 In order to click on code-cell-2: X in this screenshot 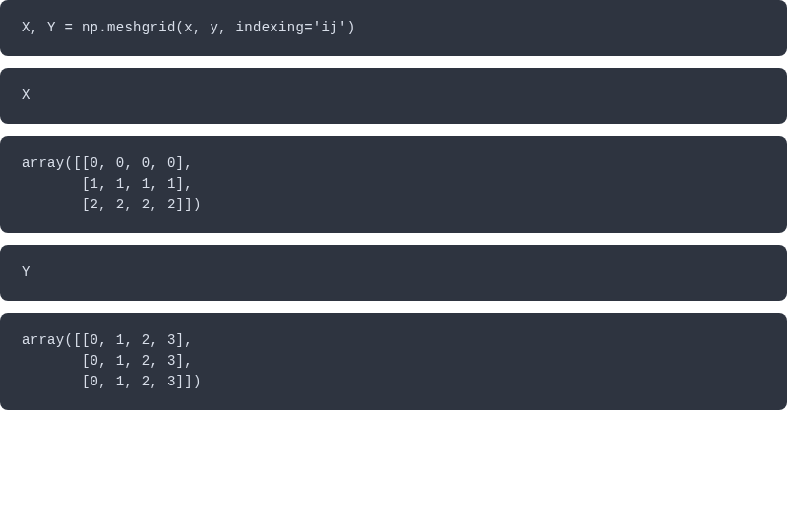, I will do `click(394, 96)`.